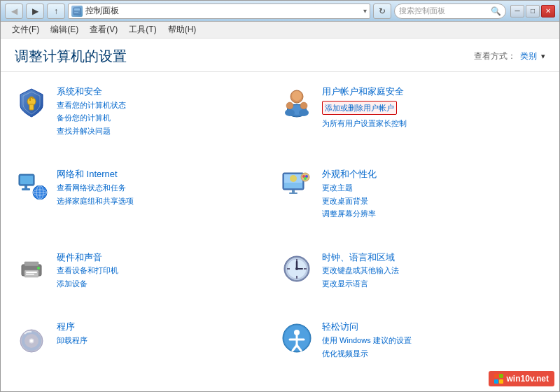 The image size is (560, 392). I want to click on appearance-link-1: 更改主题, so click(349, 188).